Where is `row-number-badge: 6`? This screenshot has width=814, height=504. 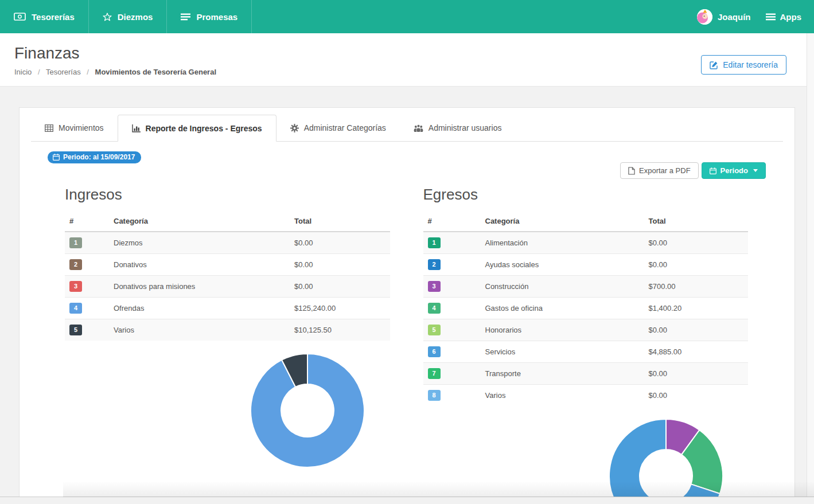 row-number-badge: 6 is located at coordinates (434, 352).